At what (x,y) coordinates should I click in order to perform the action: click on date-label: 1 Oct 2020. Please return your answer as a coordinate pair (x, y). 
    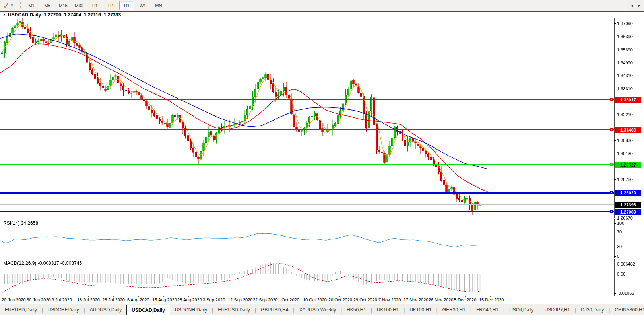
    Looking at the image, I should click on (289, 300).